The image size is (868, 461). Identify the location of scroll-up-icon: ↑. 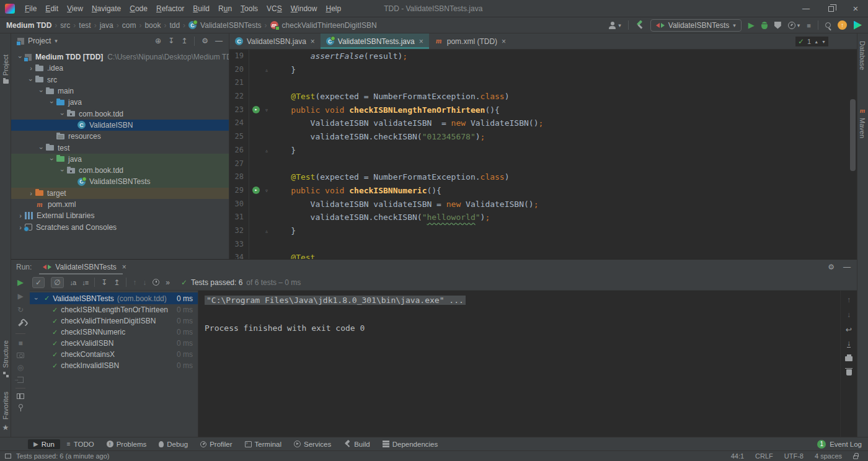
(849, 300).